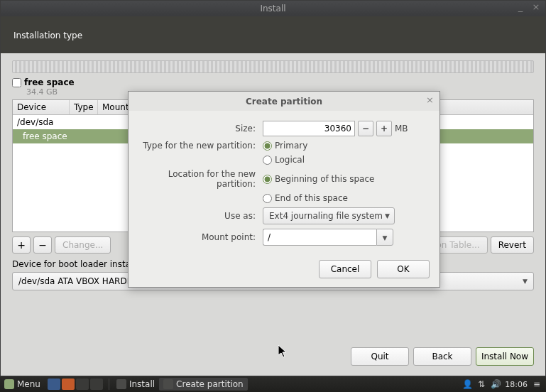  Describe the element at coordinates (329, 216) in the screenshot. I see `use-as-select: Ext4 journaling file system ▼` at that location.